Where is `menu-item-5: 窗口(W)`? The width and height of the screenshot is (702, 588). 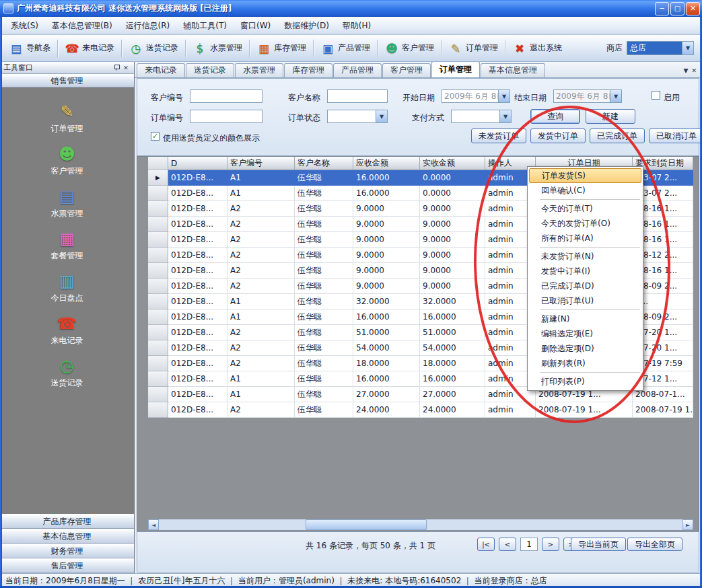
menu-item-5: 窗口(W) is located at coordinates (256, 26).